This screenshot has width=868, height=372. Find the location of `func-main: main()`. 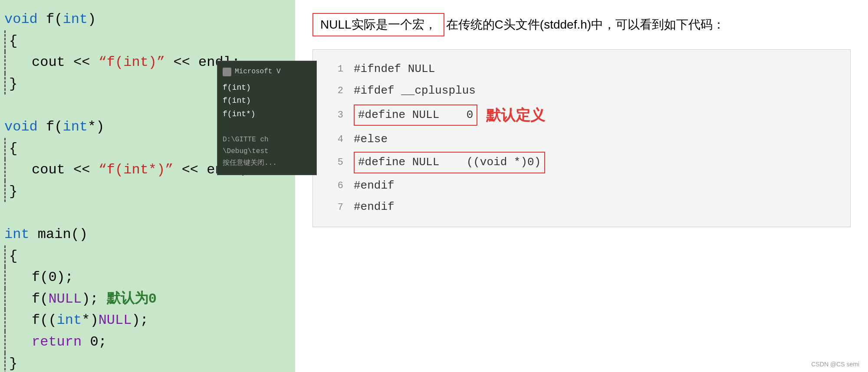

func-main: main() is located at coordinates (62, 234).